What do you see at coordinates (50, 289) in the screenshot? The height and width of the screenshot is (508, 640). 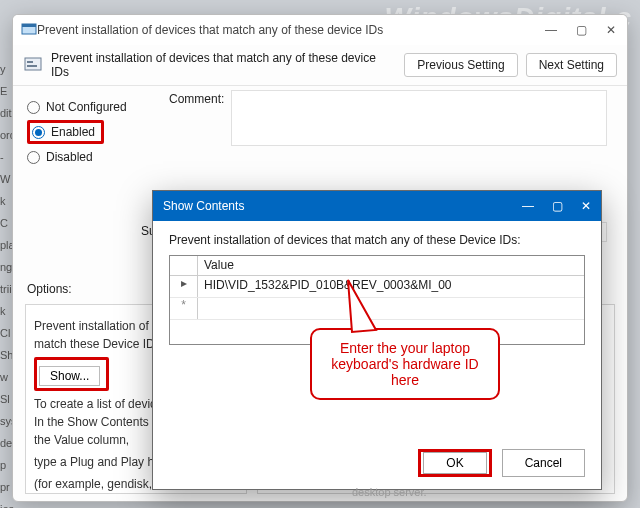 I see `options-label: Options:` at bounding box center [50, 289].